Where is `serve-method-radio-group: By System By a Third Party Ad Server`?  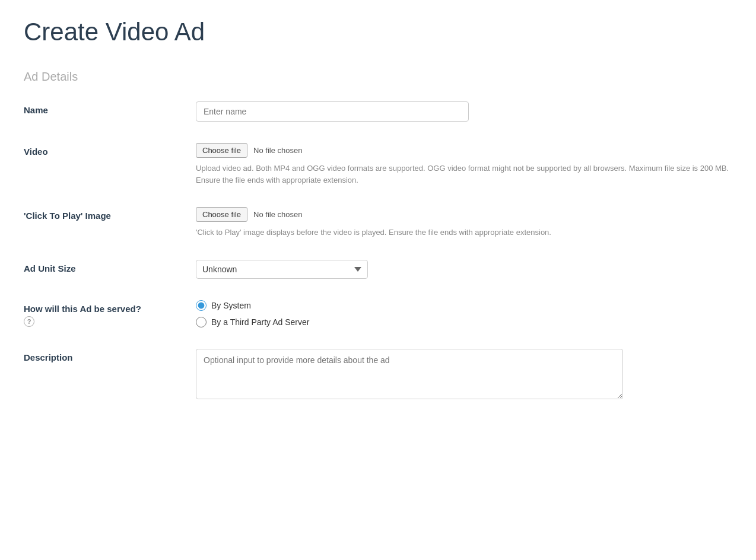 serve-method-radio-group: By System By a Third Party Ad Server is located at coordinates (464, 314).